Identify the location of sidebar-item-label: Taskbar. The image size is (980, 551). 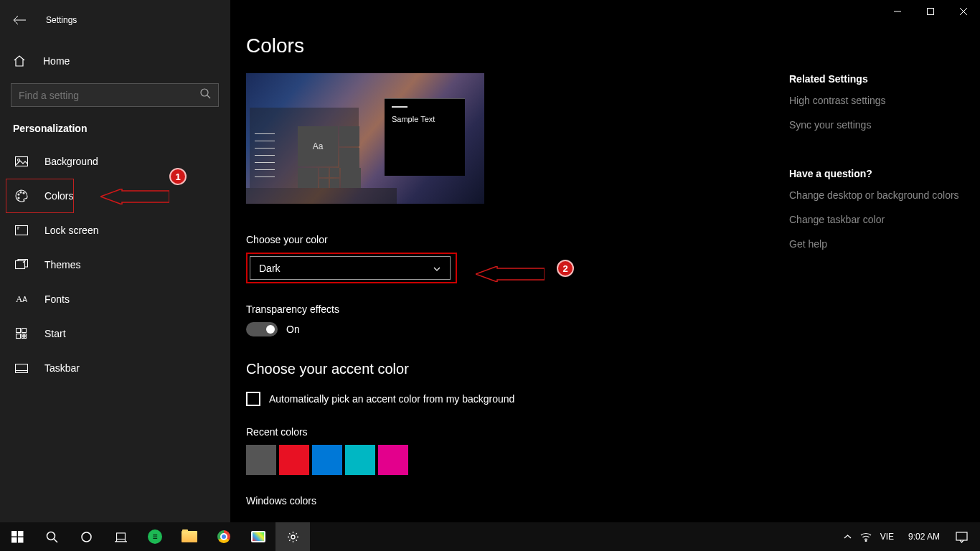
(62, 368).